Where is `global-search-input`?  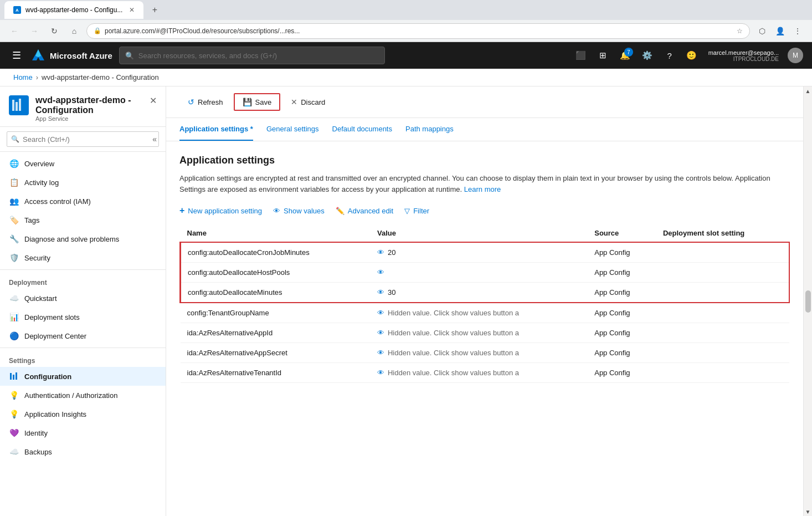 global-search-input is located at coordinates (259, 55).